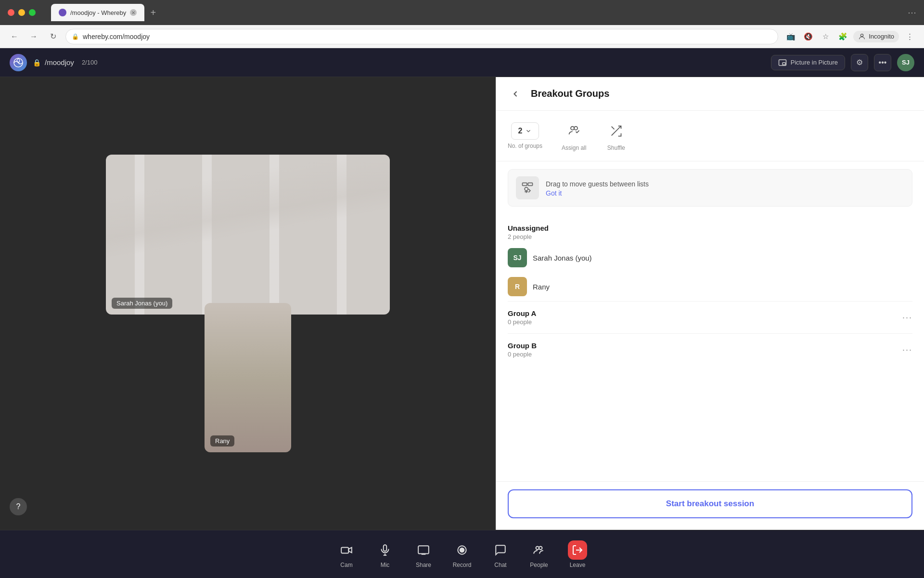 The width and height of the screenshot is (924, 578). I want to click on participant-count: 2/100, so click(90, 63).